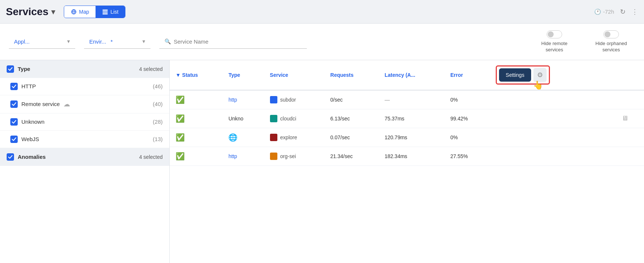  Describe the element at coordinates (33, 122) in the screenshot. I see `unknown-label: Unknown` at that location.